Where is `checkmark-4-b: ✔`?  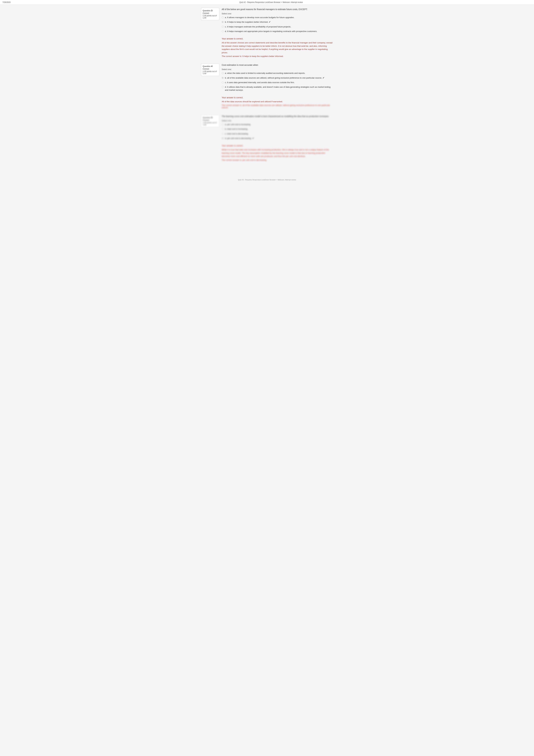
checkmark-4-b: ✔ is located at coordinates (324, 78).